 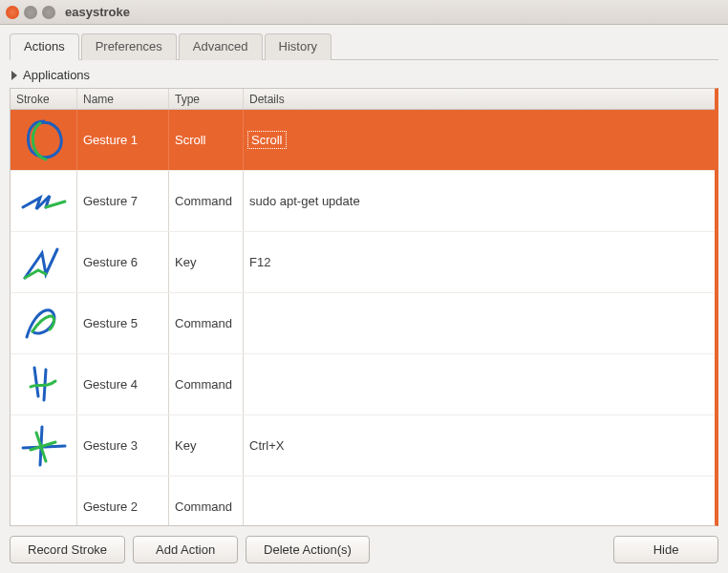 I want to click on table-row: Gesture 6KeyF12, so click(x=363, y=263).